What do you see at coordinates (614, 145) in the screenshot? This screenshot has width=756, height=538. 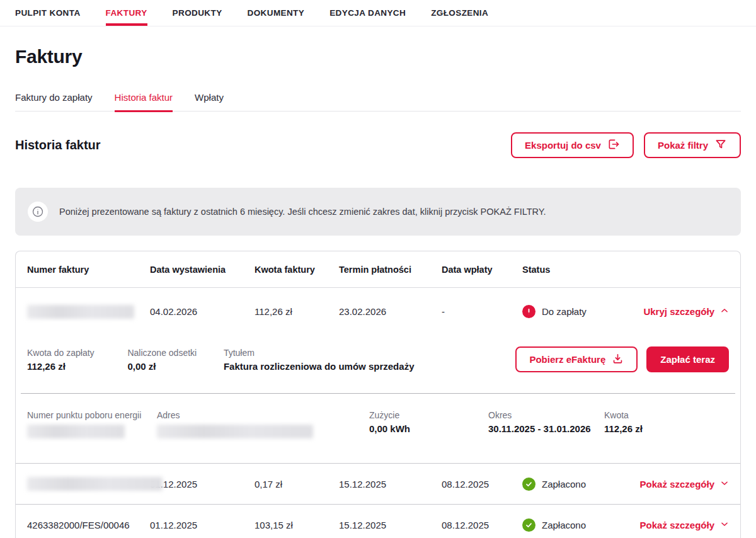 I see `export-icon` at bounding box center [614, 145].